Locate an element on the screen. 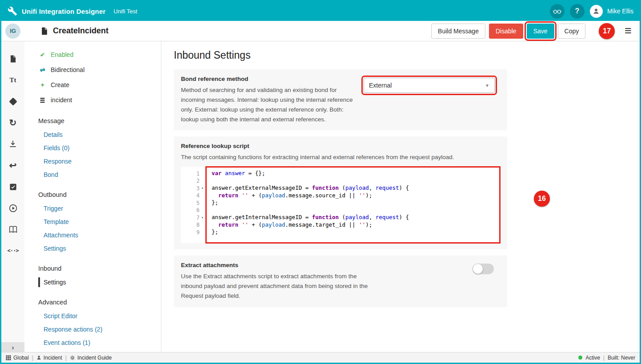  play-rail-icon is located at coordinates (13, 208).